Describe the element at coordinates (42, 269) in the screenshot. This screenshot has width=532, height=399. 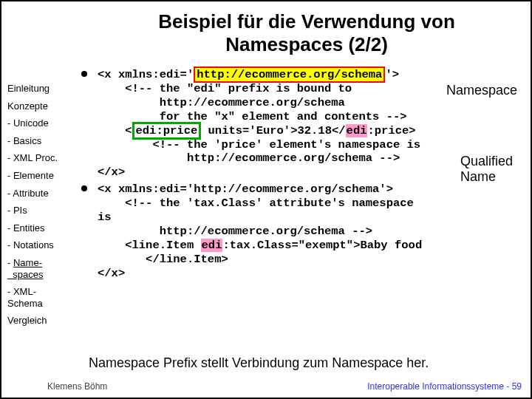
I see `sidebar-item: - Name- spaces` at that location.